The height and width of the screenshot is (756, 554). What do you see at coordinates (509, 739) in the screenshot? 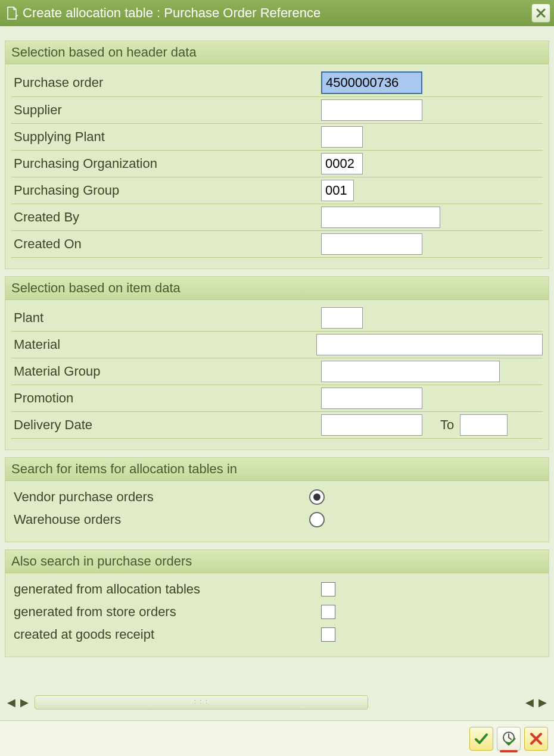
I see `execute-schedule-button` at bounding box center [509, 739].